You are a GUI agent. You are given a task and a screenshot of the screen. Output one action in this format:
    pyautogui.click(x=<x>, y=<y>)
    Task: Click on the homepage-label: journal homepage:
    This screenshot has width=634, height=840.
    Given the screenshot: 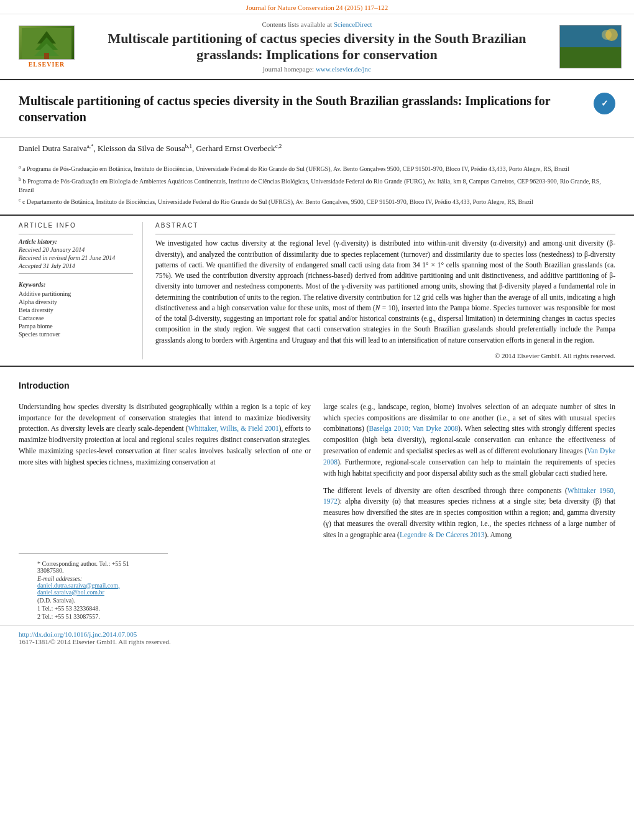 What is the action you would take?
    pyautogui.click(x=288, y=69)
    